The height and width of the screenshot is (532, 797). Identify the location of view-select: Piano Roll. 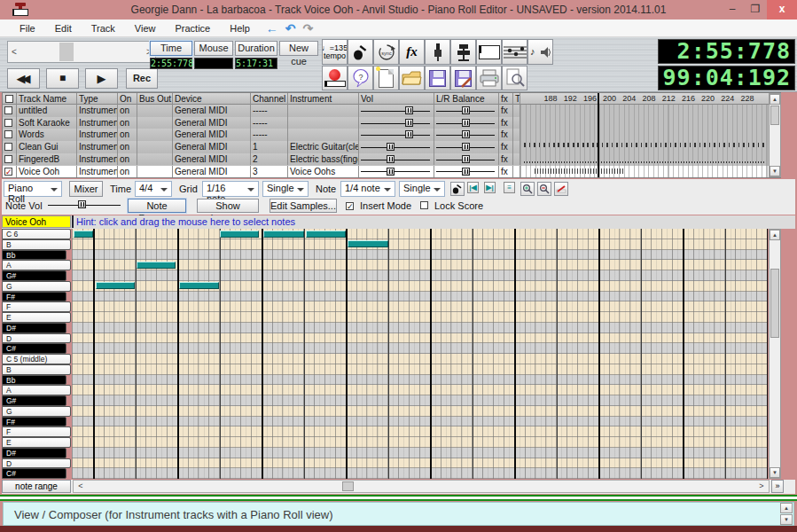
(33, 189).